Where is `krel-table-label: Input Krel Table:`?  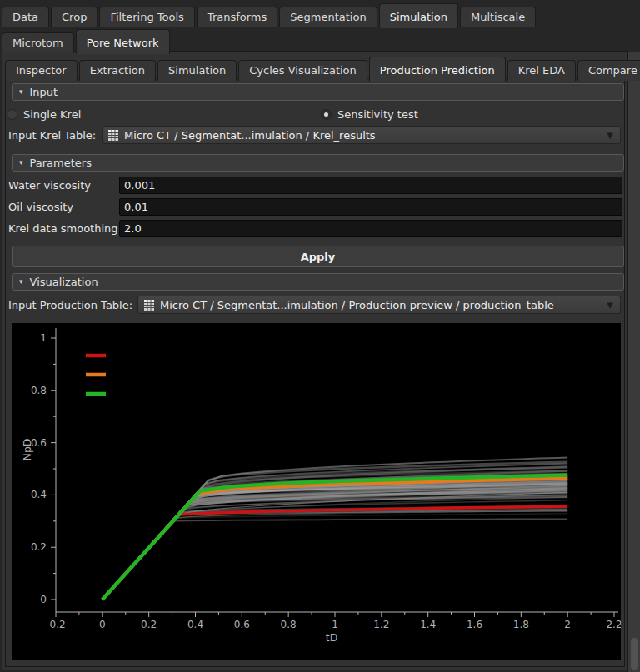
krel-table-label: Input Krel Table: is located at coordinates (52, 135).